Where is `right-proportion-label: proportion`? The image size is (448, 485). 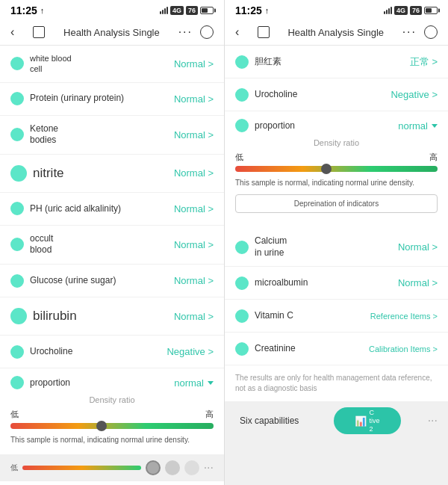
right-proportion-label: proportion is located at coordinates (265, 126).